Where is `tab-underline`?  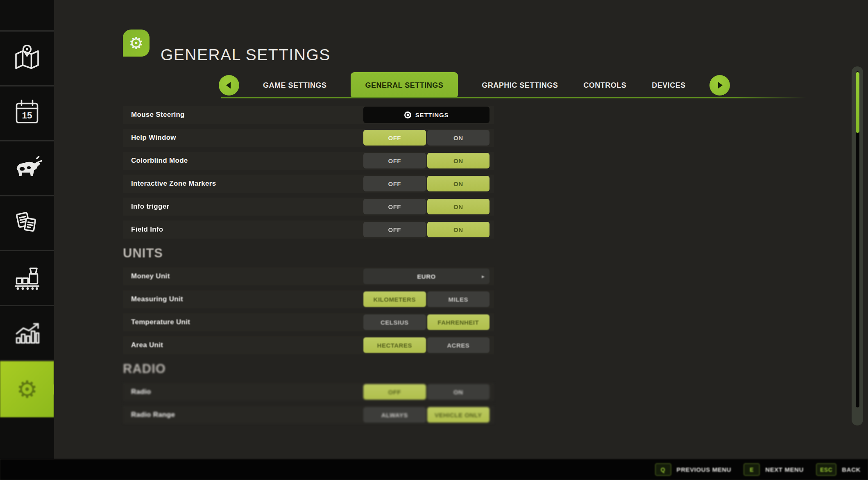 tab-underline is located at coordinates (514, 98).